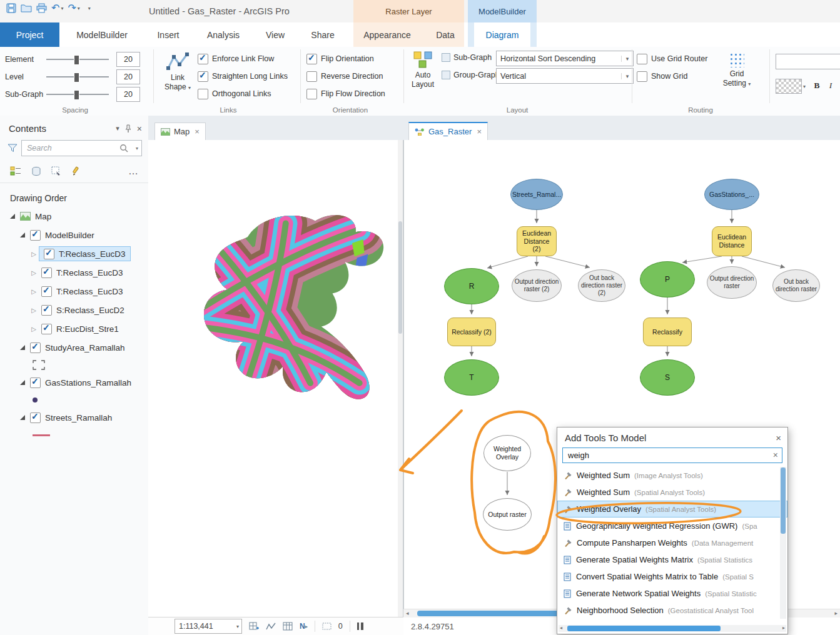 The height and width of the screenshot is (635, 840). Describe the element at coordinates (672, 629) in the screenshot. I see `tool-list-horizontal-scrollbar: ◂ ▸` at that location.